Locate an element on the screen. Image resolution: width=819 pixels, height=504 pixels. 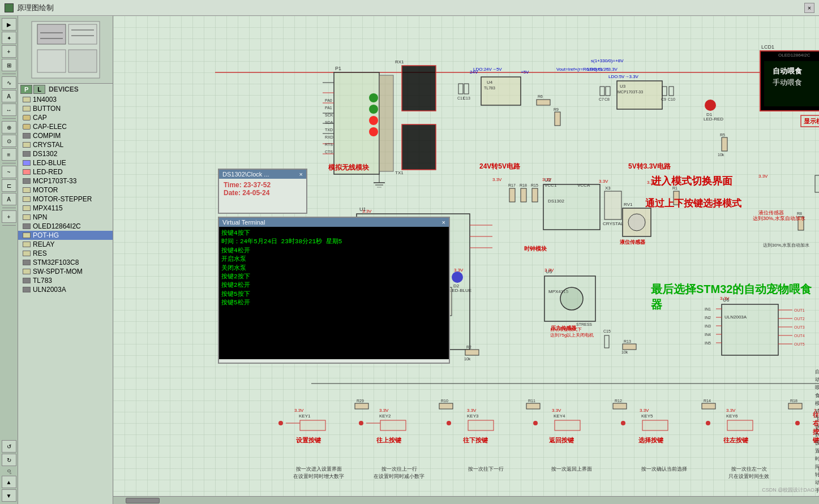
device-icon-POT-HG is located at coordinates (27, 235).